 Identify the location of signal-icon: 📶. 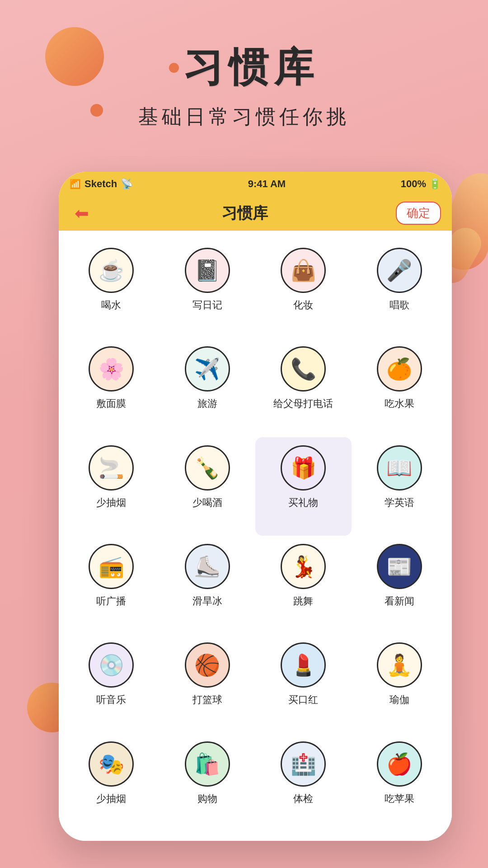
(75, 184).